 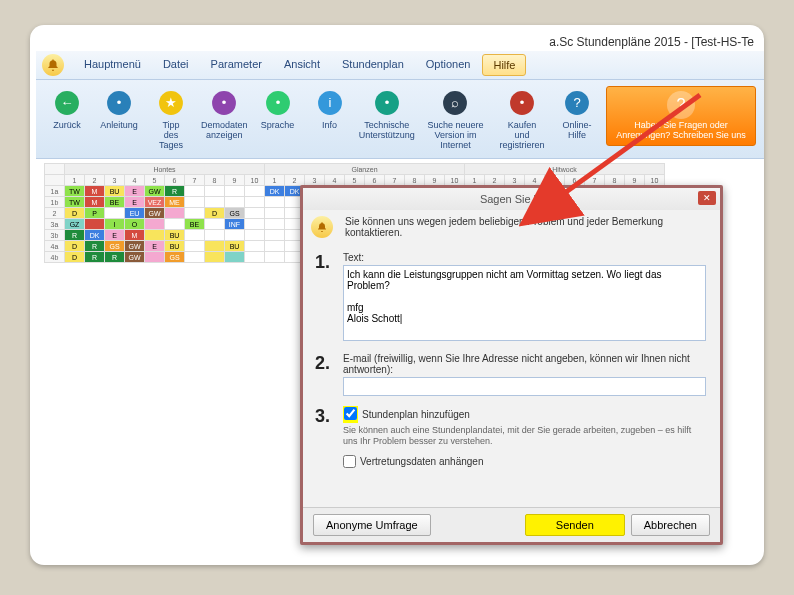 I want to click on attach-substitution-checkbox, so click(x=350, y=462).